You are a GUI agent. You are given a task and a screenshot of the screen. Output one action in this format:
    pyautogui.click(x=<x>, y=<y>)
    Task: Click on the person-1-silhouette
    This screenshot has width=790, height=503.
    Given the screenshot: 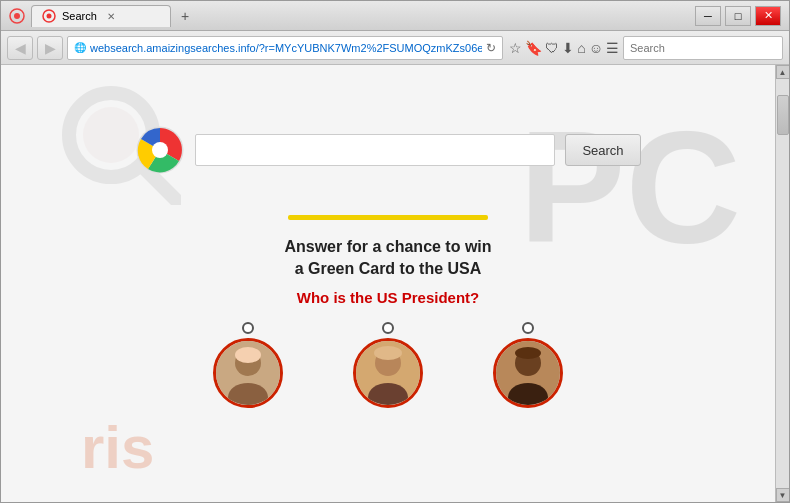 What is the action you would take?
    pyautogui.click(x=248, y=373)
    